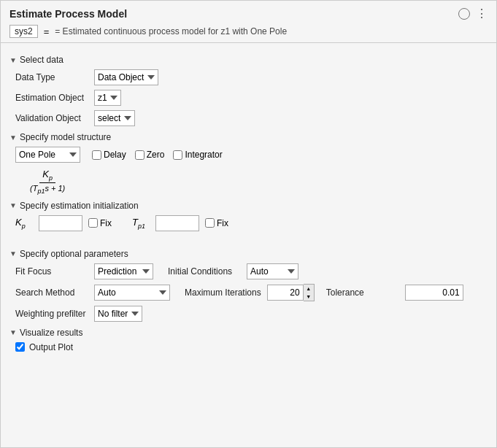 The height and width of the screenshot is (448, 497). What do you see at coordinates (248, 206) in the screenshot?
I see `section-estimation-init: ▼ Specify estimation initialization` at bounding box center [248, 206].